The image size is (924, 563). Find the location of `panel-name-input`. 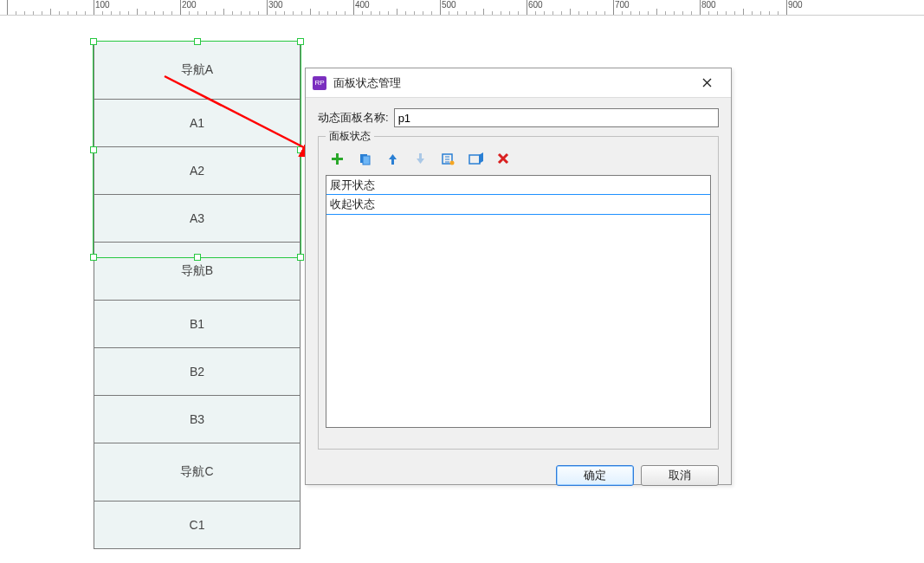

panel-name-input is located at coordinates (556, 118).